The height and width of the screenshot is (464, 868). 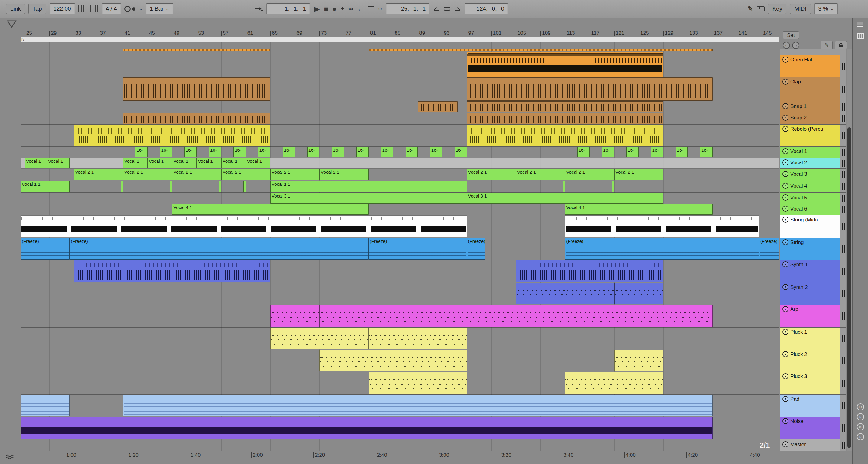 I want to click on track-fold-icon: ▸, so click(x=785, y=118).